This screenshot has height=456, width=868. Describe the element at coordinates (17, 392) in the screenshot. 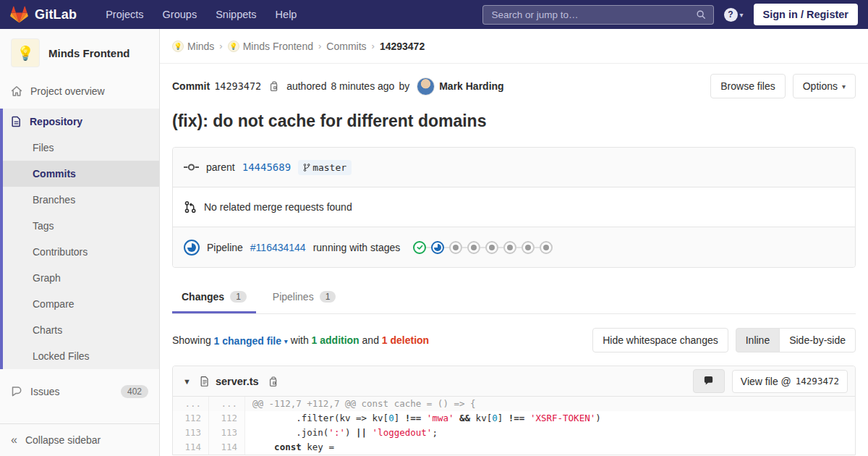

I see `issues-icon` at that location.